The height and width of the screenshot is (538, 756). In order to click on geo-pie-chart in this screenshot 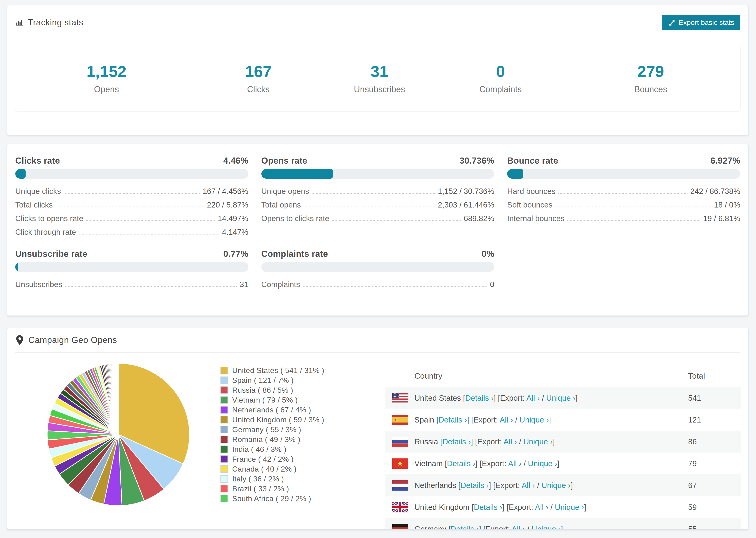, I will do `click(118, 435)`.